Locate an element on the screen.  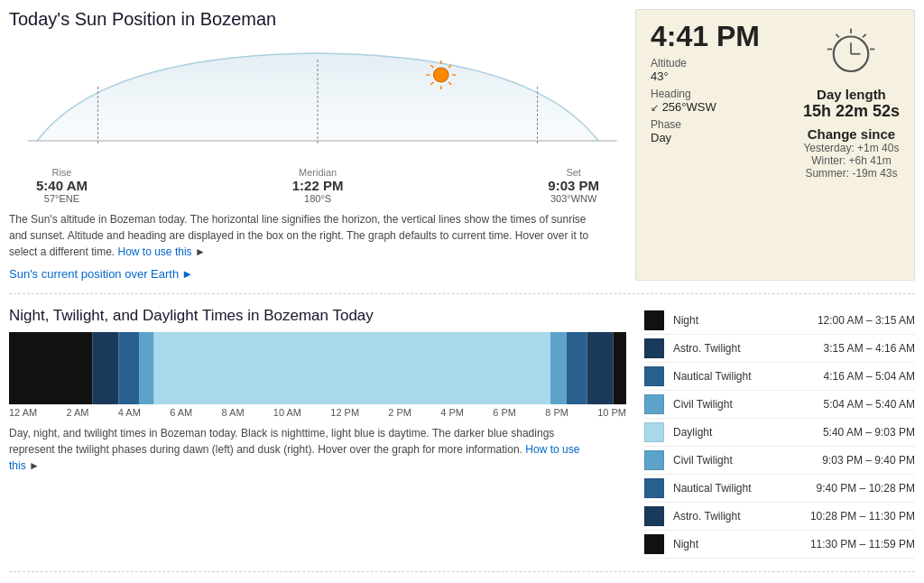
time-label-4am: 4 AM is located at coordinates (130, 412).